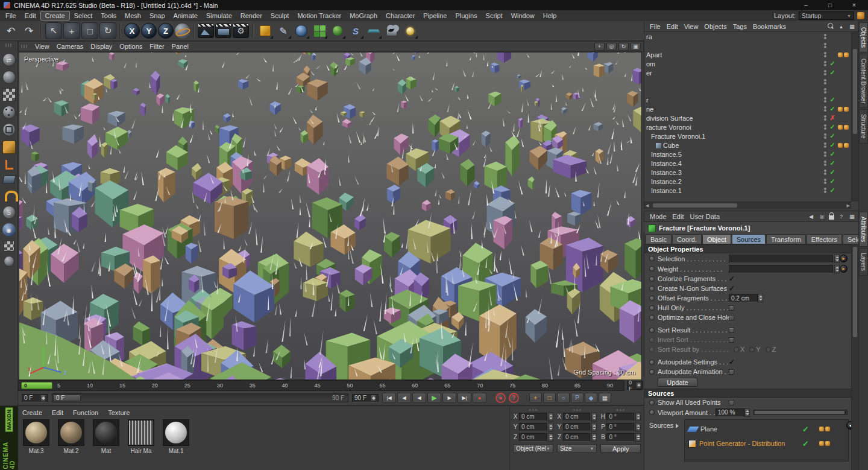 This screenshot has height=470, width=868. I want to click on autokey-help-button: ?, so click(514, 398).